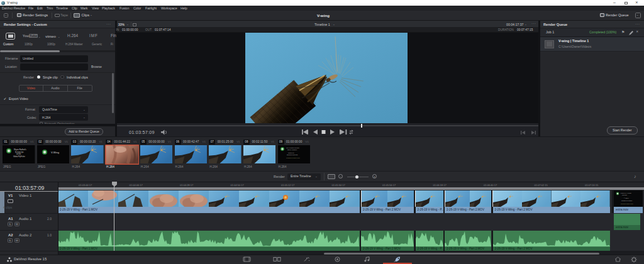 This screenshot has width=644, height=264. What do you see at coordinates (626, 199) in the screenshot?
I see `svg-text: © 2019` at bounding box center [626, 199].